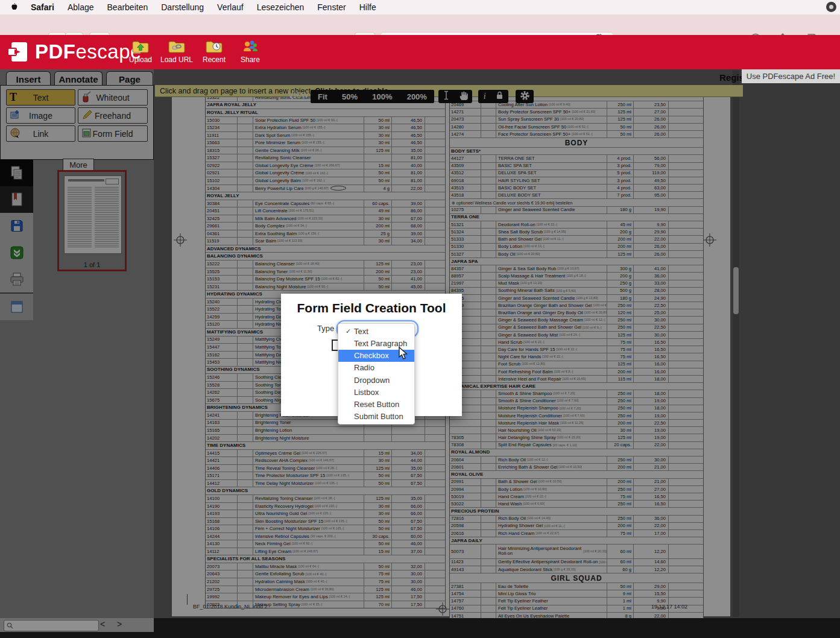 The image size is (840, 638). What do you see at coordinates (376, 374) in the screenshot?
I see `type-dropdown-menu: ✓TextText ParagraphCheckboxRadioDropdown…` at bounding box center [376, 374].